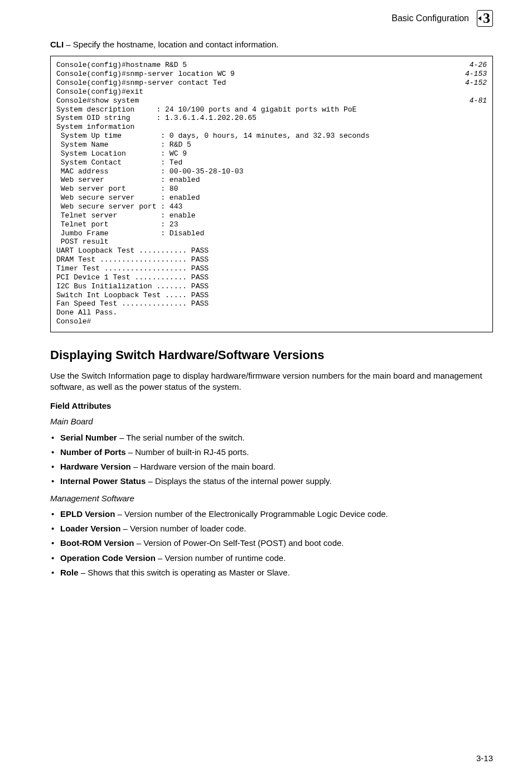  Describe the element at coordinates (133, 260) in the screenshot. I see `code-left: DRAM Test .................... PASS` at that location.